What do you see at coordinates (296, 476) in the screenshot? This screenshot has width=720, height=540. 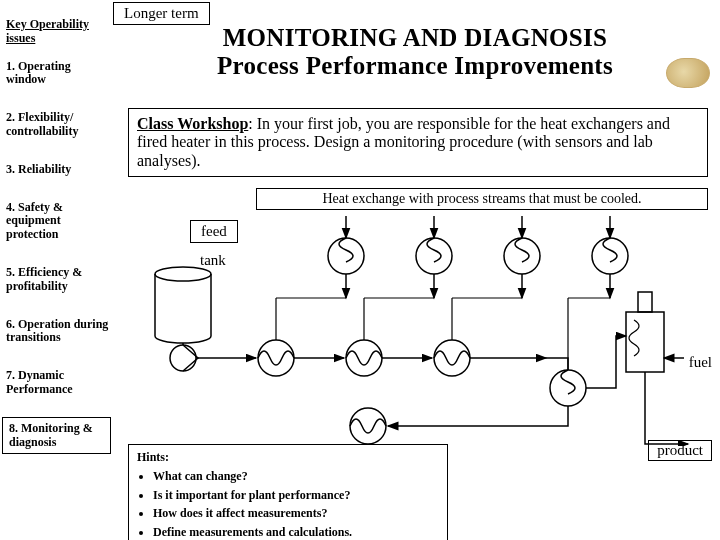 I see `hint-1: What can change?` at bounding box center [296, 476].